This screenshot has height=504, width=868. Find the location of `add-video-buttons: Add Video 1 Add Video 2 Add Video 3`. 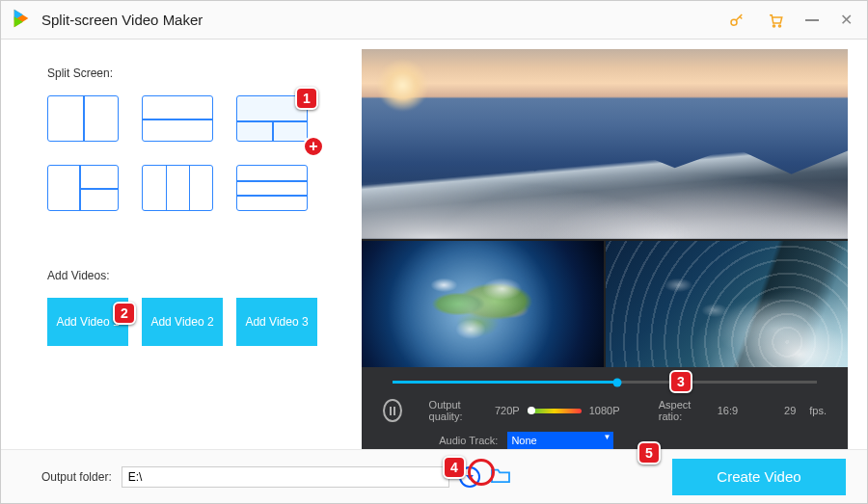

add-video-buttons: Add Video 1 Add Video 2 Add Video 3 is located at coordinates (191, 322).